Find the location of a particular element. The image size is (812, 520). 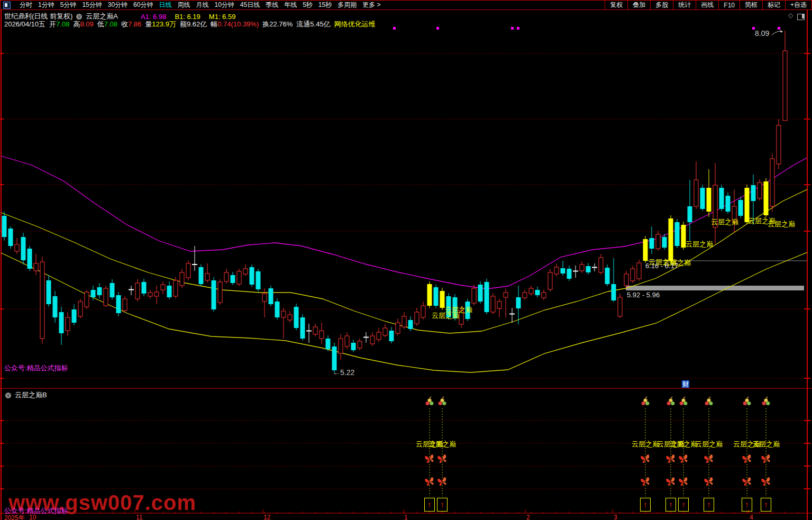

timeline-label: 2025年 is located at coordinates (15, 517).